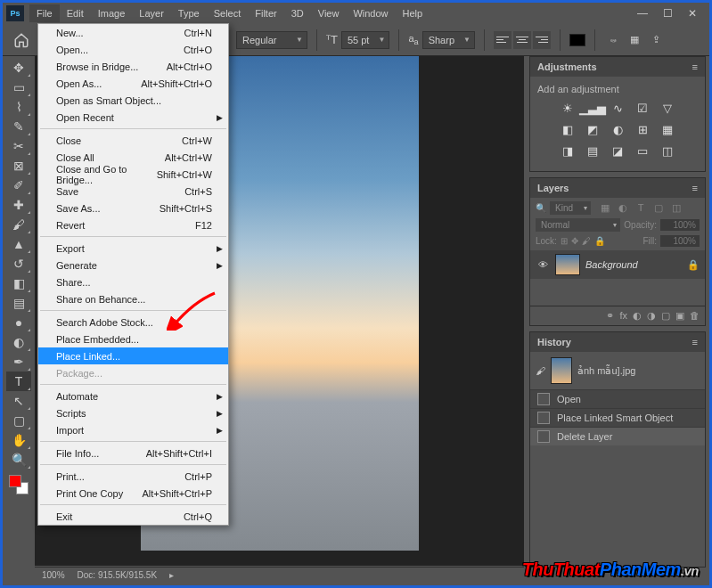 The height and width of the screenshot is (588, 712). Describe the element at coordinates (666, 315) in the screenshot. I see `group-icon: ▢` at that location.